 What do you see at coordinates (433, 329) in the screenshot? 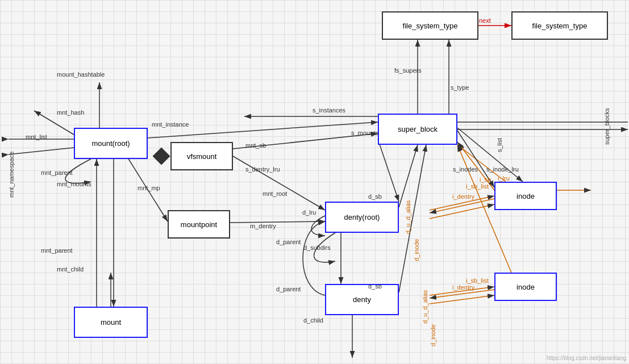
I see `label-d-inode-2: d_inode` at bounding box center [433, 329].